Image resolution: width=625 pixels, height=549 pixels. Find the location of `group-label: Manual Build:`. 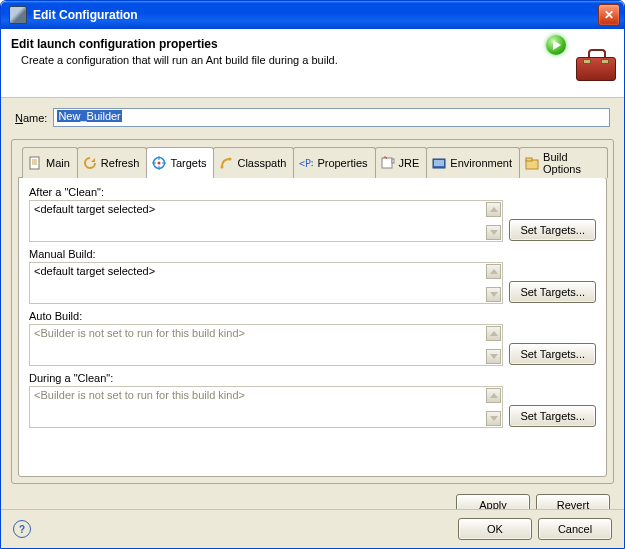

group-label: Manual Build: is located at coordinates (312, 254).